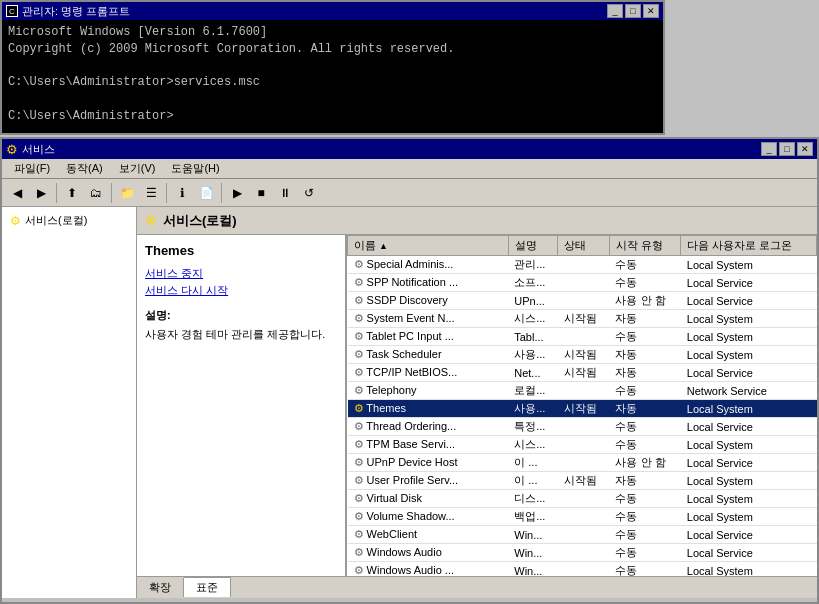  What do you see at coordinates (206, 193) in the screenshot?
I see `toolbar-export-btn: 📄` at bounding box center [206, 193].